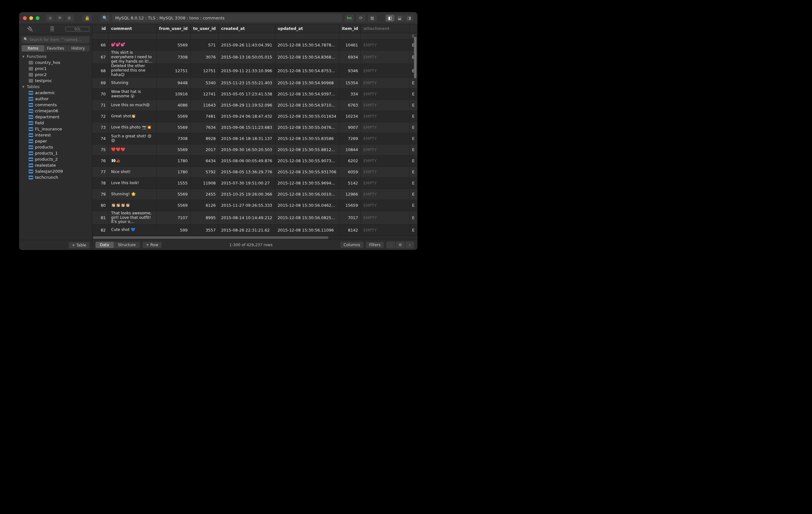 The width and height of the screenshot is (812, 514). I want to click on cell: 6202, so click(350, 161).